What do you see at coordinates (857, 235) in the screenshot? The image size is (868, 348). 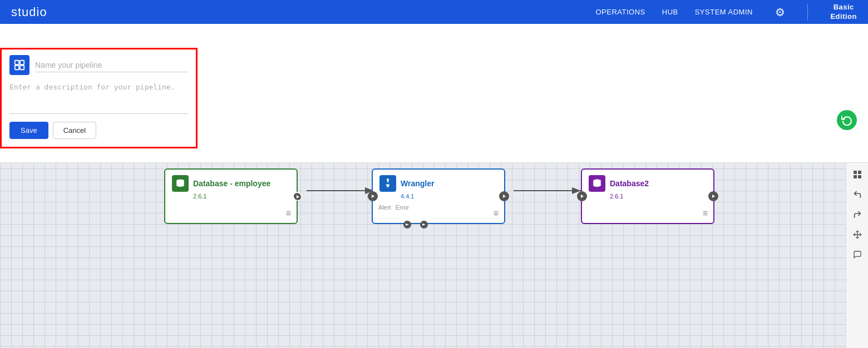 I see `toolbar-move-button` at bounding box center [857, 235].